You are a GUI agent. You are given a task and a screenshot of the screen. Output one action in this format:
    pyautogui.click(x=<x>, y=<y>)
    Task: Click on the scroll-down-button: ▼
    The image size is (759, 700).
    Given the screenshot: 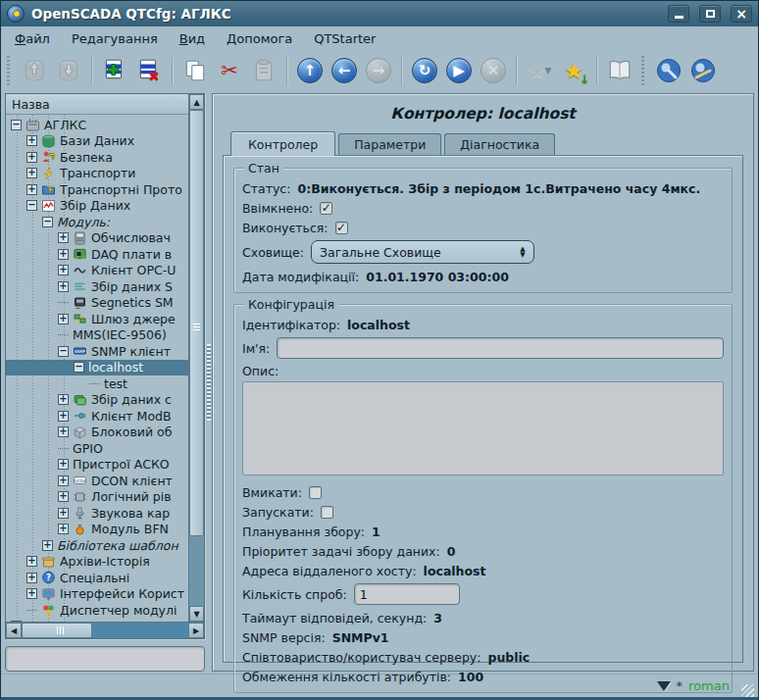 What is the action you would take?
    pyautogui.click(x=196, y=614)
    